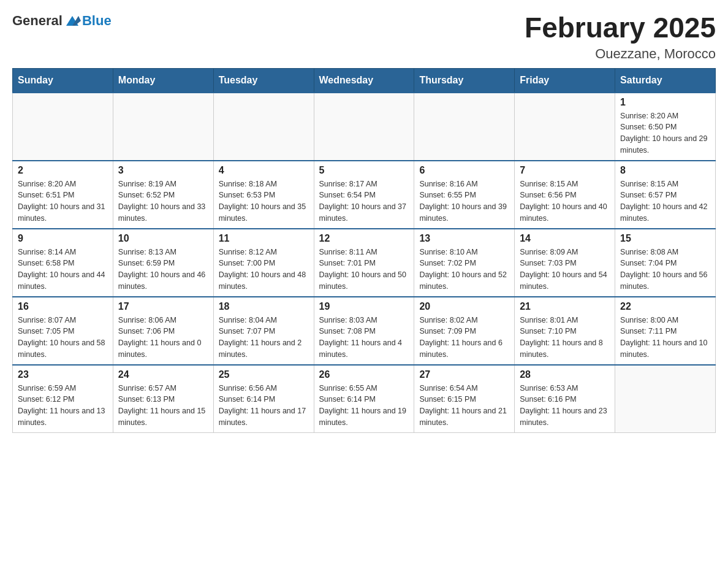 The width and height of the screenshot is (728, 563). I want to click on day-number: 8, so click(665, 170).